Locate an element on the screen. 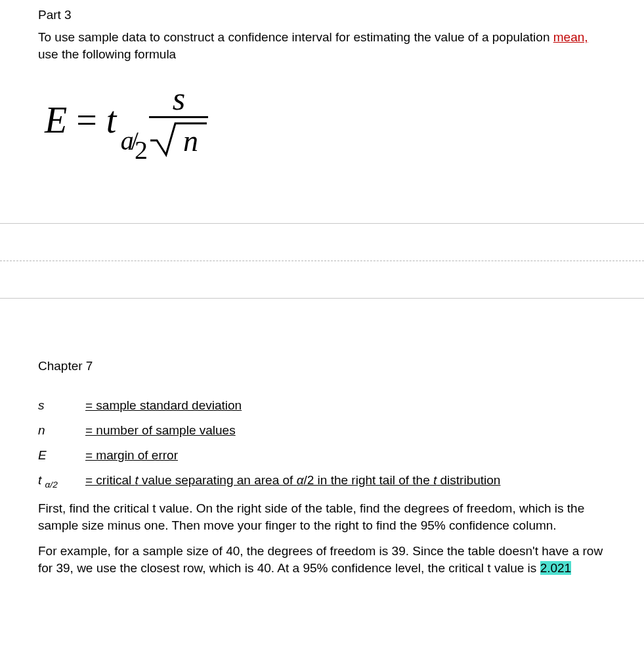 The height and width of the screenshot is (672, 644). paragraph-1: First, find the critical t value. On the… is located at coordinates (322, 517).